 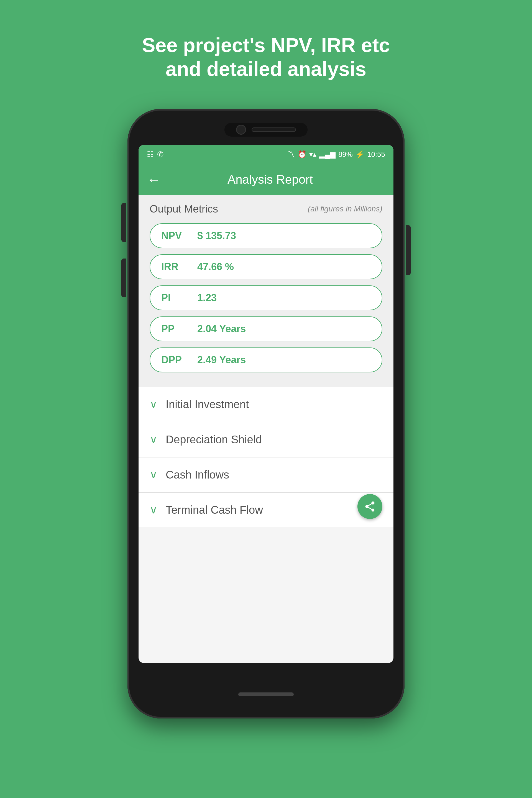 What do you see at coordinates (174, 267) in the screenshot?
I see `metric-label-irr: IRR` at bounding box center [174, 267].